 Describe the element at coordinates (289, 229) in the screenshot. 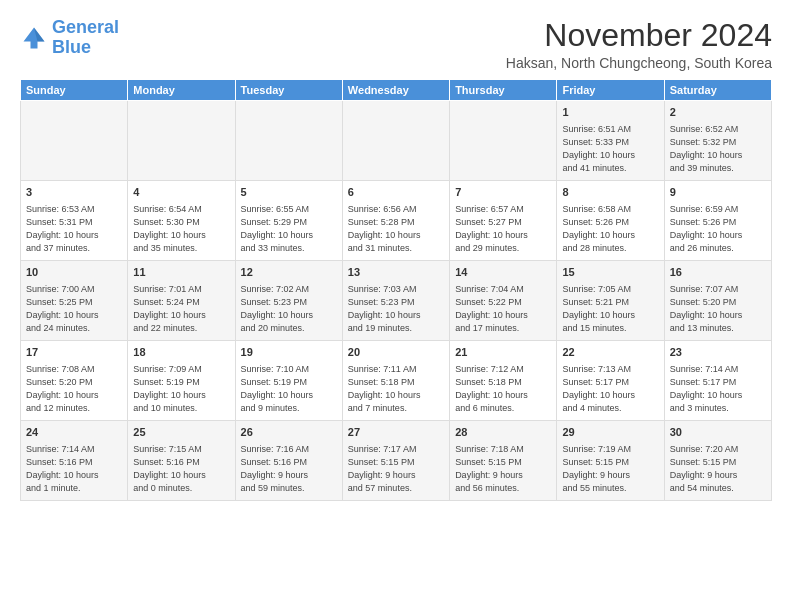

I see `day-info: Sunrise: 6:55 AM Sunset: 5:29 PM Dayligh…` at that location.